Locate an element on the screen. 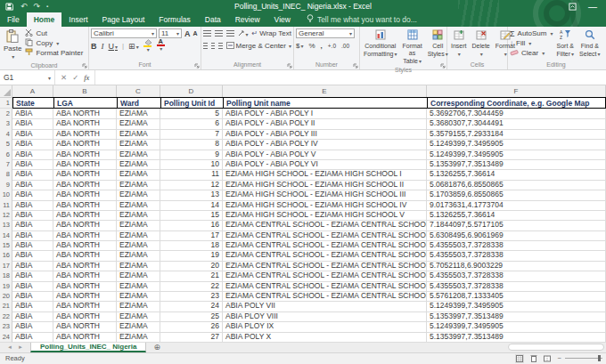 The image size is (606, 364). header-cell: Corresponding Coordinate, e.g. Google Ma… is located at coordinates (517, 103).